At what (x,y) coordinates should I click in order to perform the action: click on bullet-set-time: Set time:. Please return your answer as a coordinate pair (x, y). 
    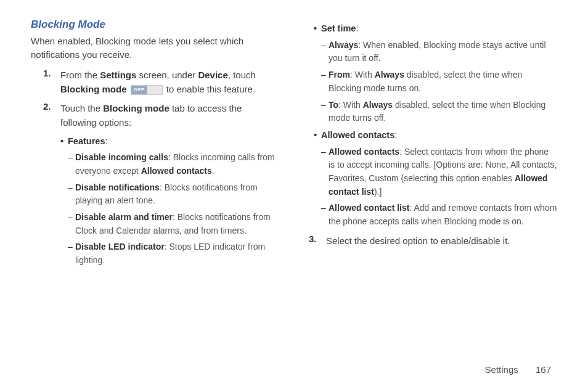
    Looking at the image, I should click on (435, 29).